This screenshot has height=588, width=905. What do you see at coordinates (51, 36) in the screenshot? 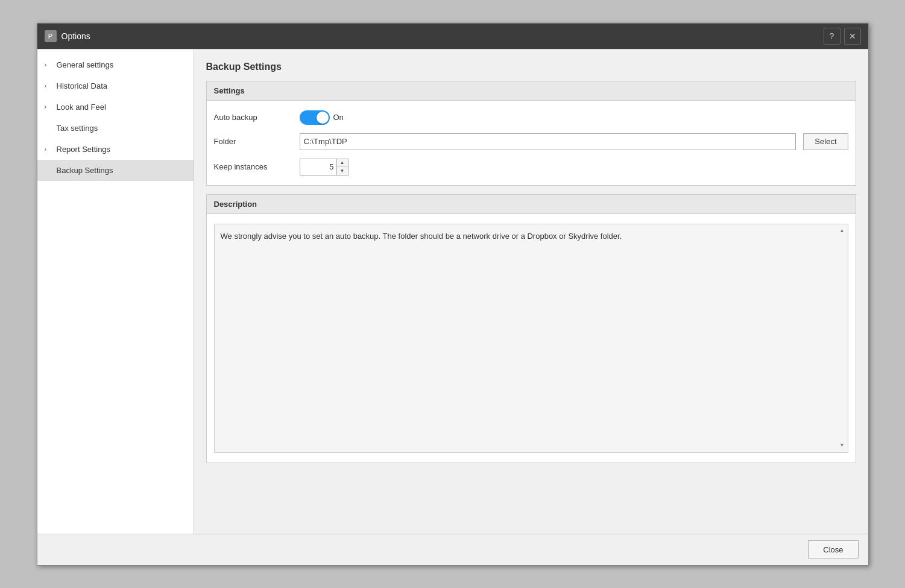
I see `app-icon: P` at bounding box center [51, 36].